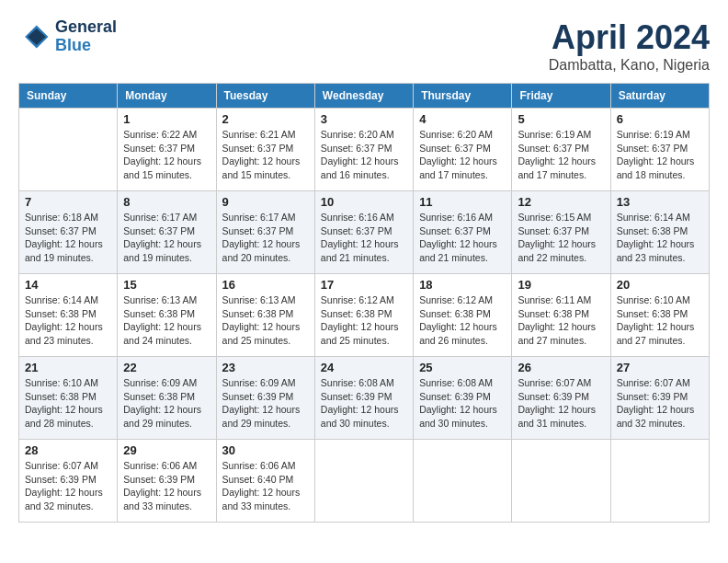  I want to click on day-info: Sunrise: 6:11 AM Sunset: 6:38 PM Dayligh…, so click(561, 320).